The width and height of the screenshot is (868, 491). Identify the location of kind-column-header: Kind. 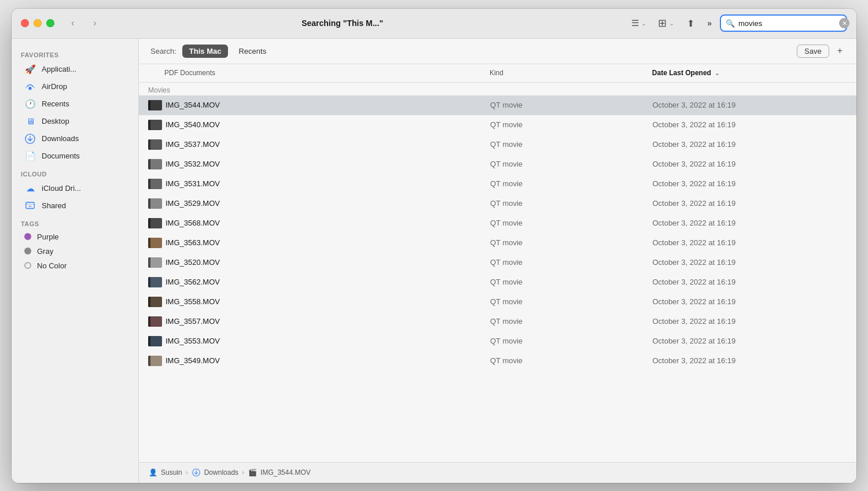
(571, 73).